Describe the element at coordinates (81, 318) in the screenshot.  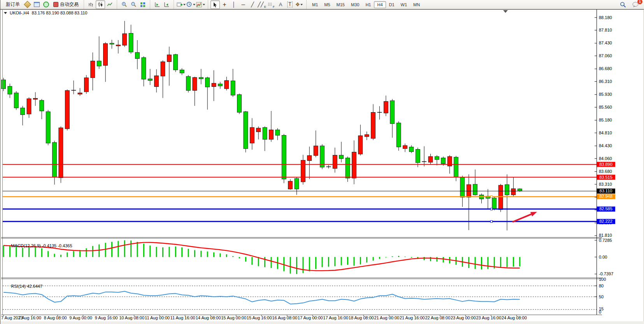
I see `date-label: 9 Aug 00:00` at that location.